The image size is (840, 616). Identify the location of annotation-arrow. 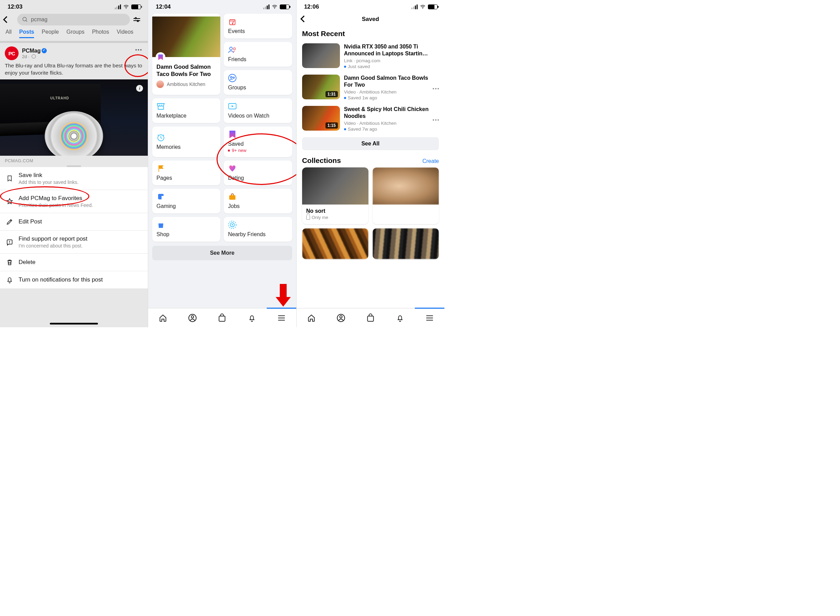
(283, 296).